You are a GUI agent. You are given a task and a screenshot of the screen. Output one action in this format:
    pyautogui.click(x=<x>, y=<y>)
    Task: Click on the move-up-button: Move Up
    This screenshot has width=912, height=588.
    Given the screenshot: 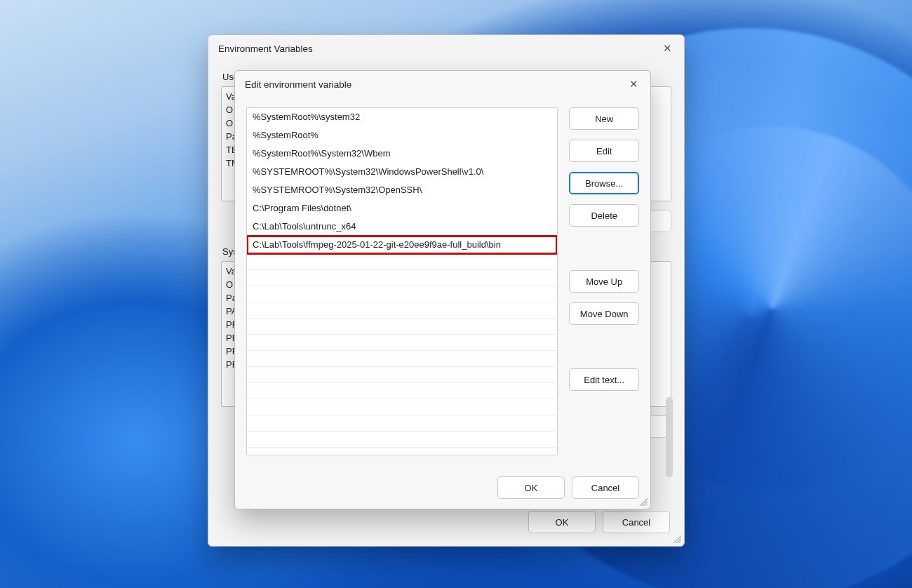 What is the action you would take?
    pyautogui.click(x=604, y=281)
    